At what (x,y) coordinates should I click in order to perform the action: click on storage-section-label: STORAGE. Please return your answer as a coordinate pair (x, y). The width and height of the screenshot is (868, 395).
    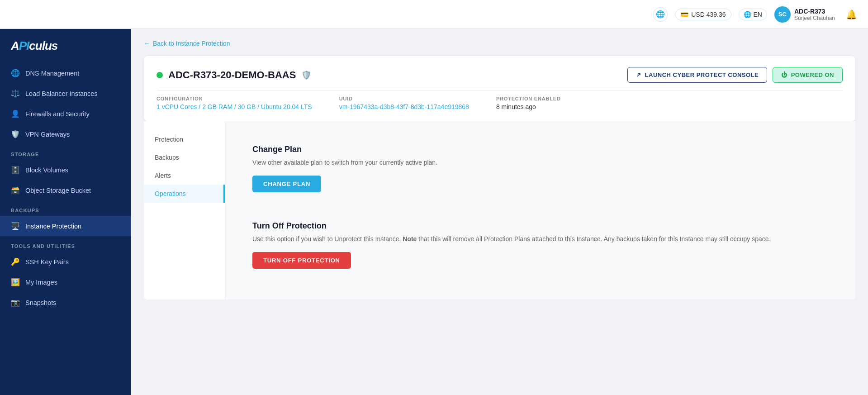
    Looking at the image, I should click on (66, 152).